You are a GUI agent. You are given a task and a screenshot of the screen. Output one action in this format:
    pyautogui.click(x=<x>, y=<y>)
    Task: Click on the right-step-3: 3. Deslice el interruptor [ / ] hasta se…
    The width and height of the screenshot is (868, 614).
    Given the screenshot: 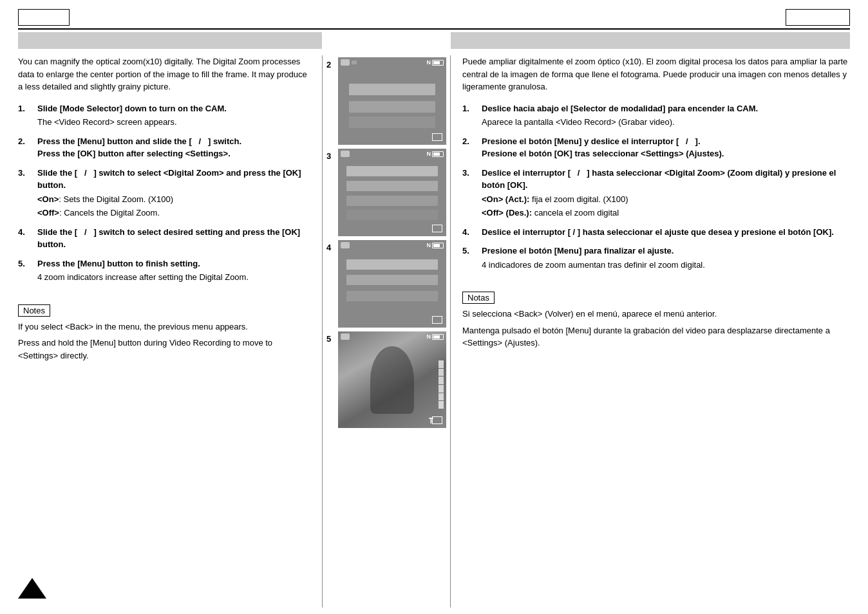 What is the action you would take?
    pyautogui.click(x=656, y=193)
    